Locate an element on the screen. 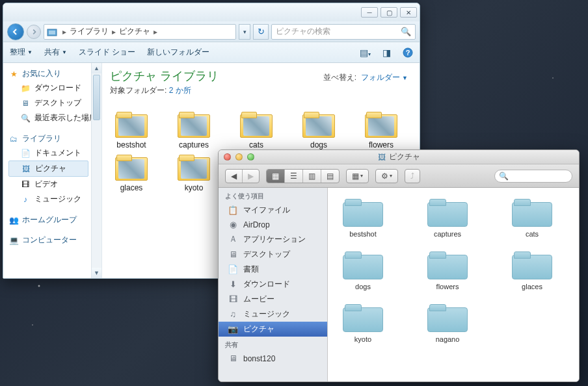 Image resolution: width=588 pixels, height=386 pixels. sidebar-item-myfiles: 📋マイファイル is located at coordinates (273, 211).